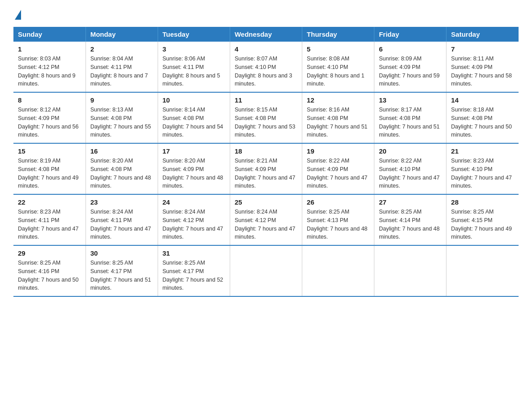  Describe the element at coordinates (266, 169) in the screenshot. I see `calendar-day-18: 18 Sunrise: 8:21 AM Sunset: 4:09 PM Dayl…` at that location.